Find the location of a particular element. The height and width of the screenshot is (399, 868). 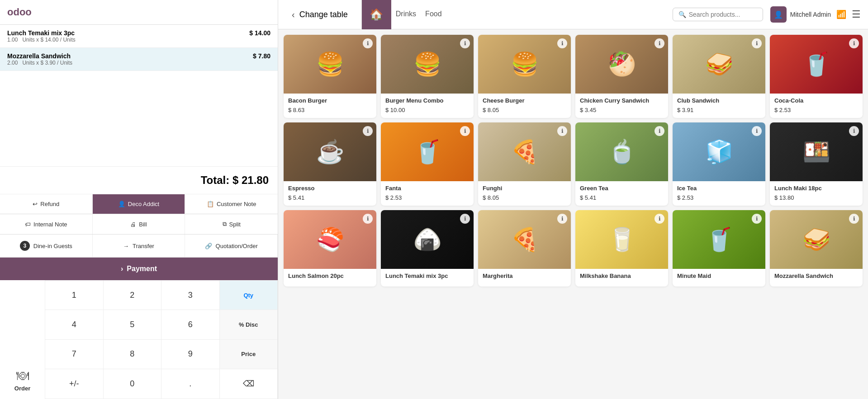

product-price: $ 8.63 is located at coordinates (330, 110).